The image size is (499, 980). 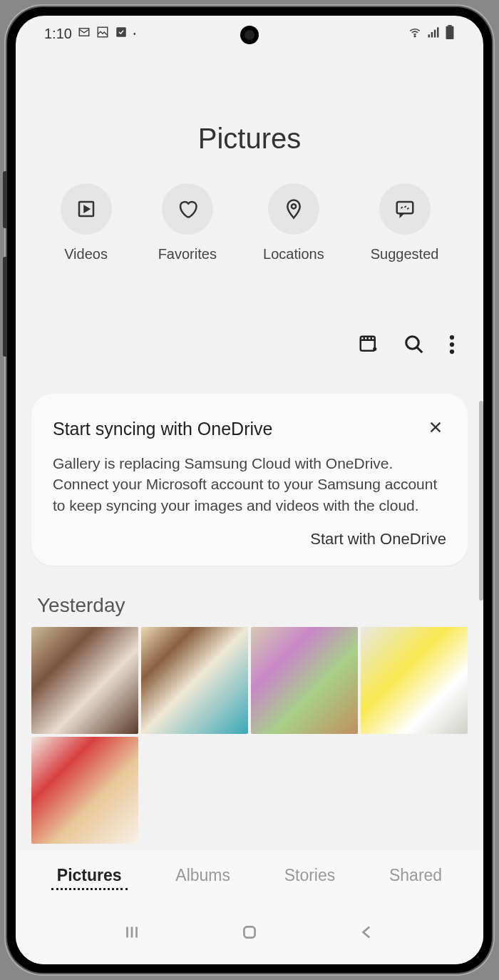 I want to click on tab-pictures: Pictures, so click(x=90, y=877).